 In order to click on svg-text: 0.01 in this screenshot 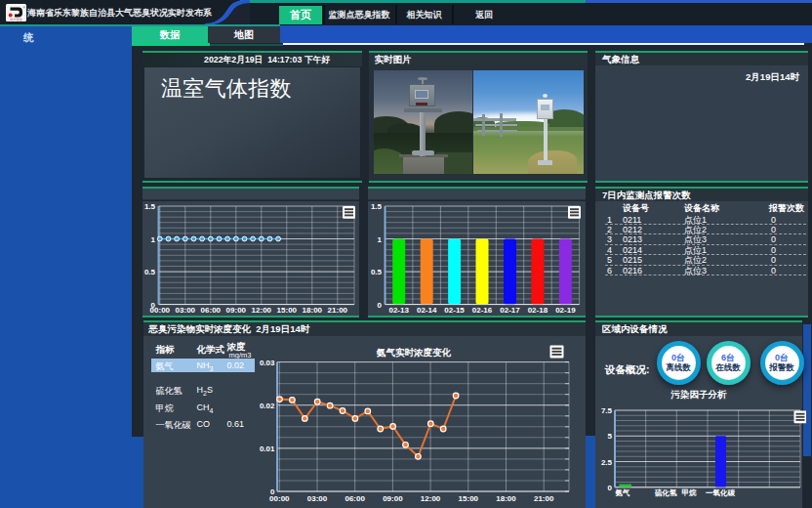, I will do `click(267, 449)`.